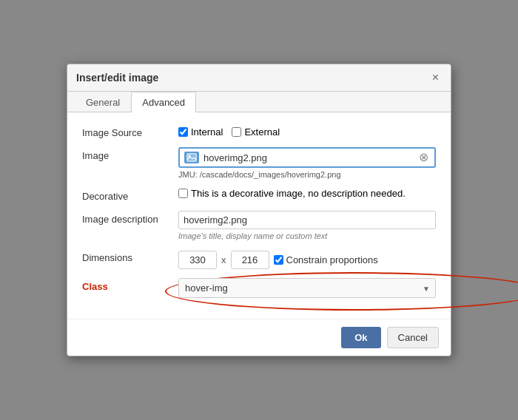 The image size is (518, 420). I want to click on close-button: ×, so click(435, 78).